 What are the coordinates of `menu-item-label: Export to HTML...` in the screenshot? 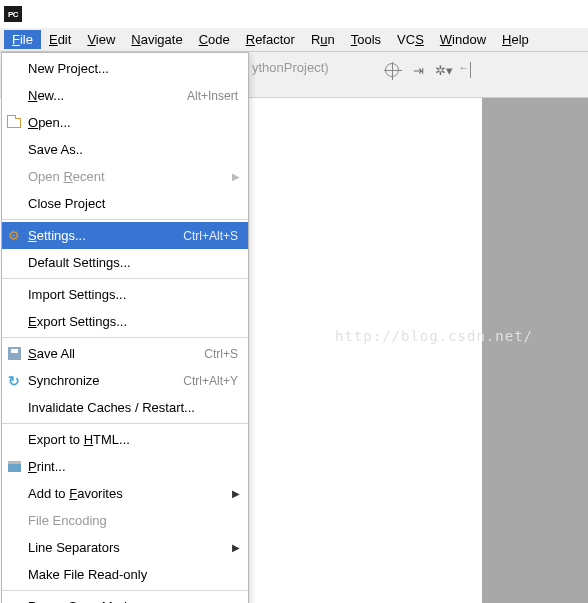 It's located at (133, 440).